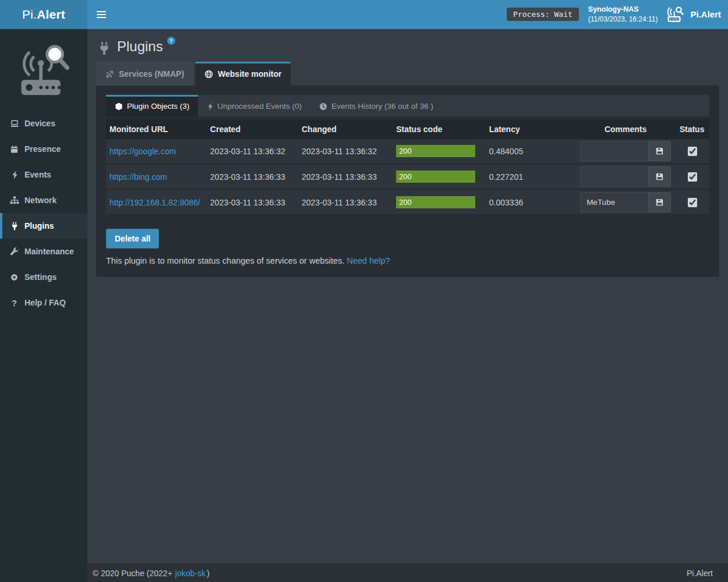 The width and height of the screenshot is (728, 582). Describe the element at coordinates (143, 151) in the screenshot. I see `monitored-url-link: https://google.com` at that location.